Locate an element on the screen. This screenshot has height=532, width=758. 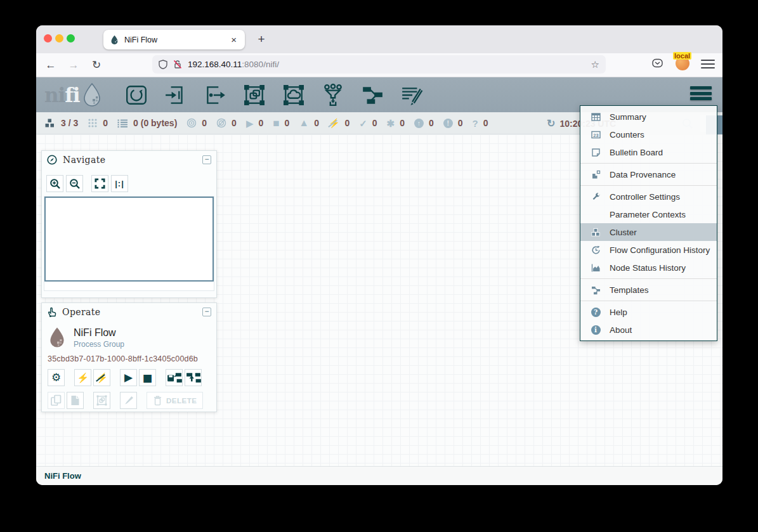
upload-template-button is located at coordinates (193, 378).